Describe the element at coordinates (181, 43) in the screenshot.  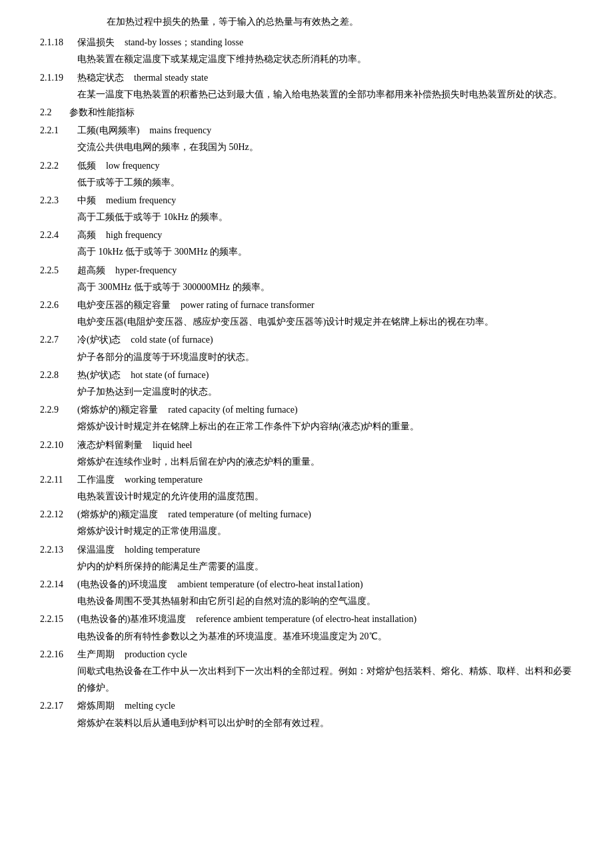
I see `entry-title-en: stand-by losses；standing losse` at that location.